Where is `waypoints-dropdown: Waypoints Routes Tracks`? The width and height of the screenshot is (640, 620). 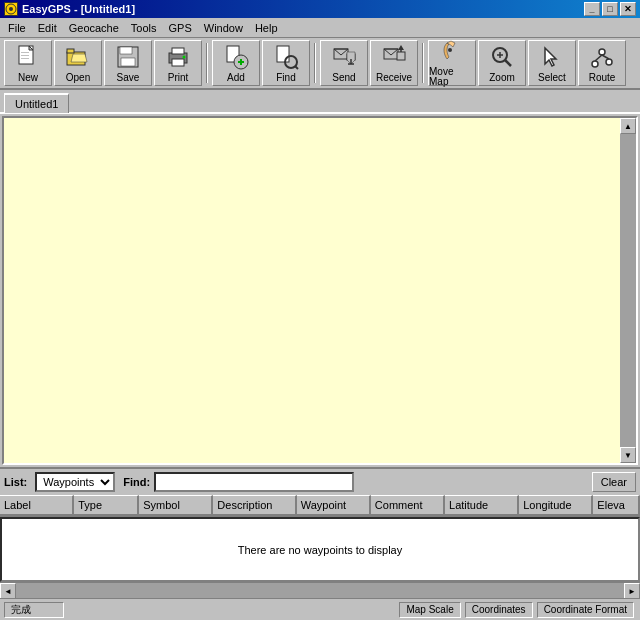 waypoints-dropdown: Waypoints Routes Tracks is located at coordinates (75, 482).